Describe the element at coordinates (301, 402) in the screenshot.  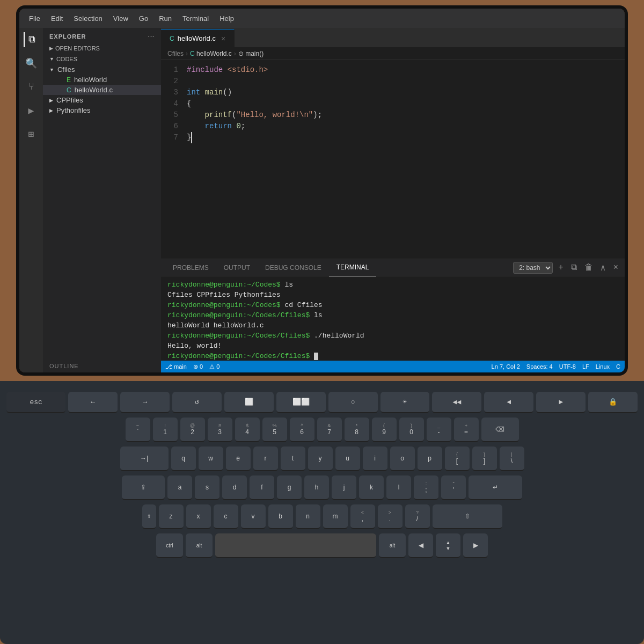
I see `key-windows: ⬜⬜` at that location.